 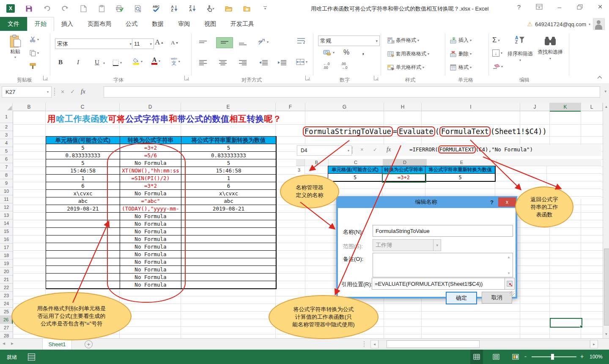 I want to click on row-header: 18, so click(x=6, y=255).